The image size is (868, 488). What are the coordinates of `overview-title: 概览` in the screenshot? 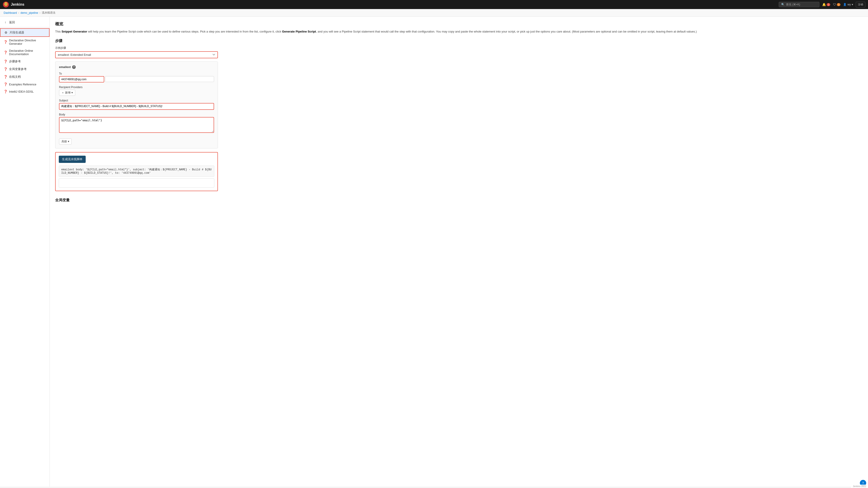 It's located at (459, 24).